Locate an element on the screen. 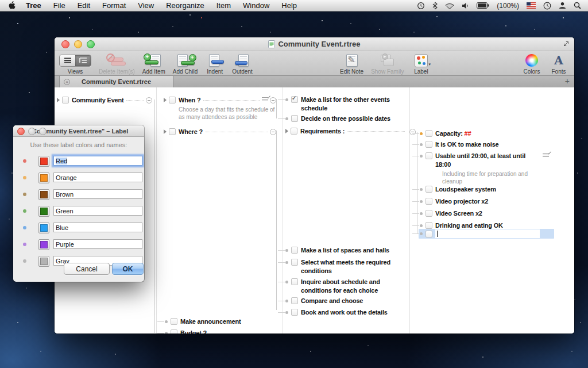 This screenshot has width=588, height=368. label-name-field-orange: Orange is located at coordinates (98, 177).